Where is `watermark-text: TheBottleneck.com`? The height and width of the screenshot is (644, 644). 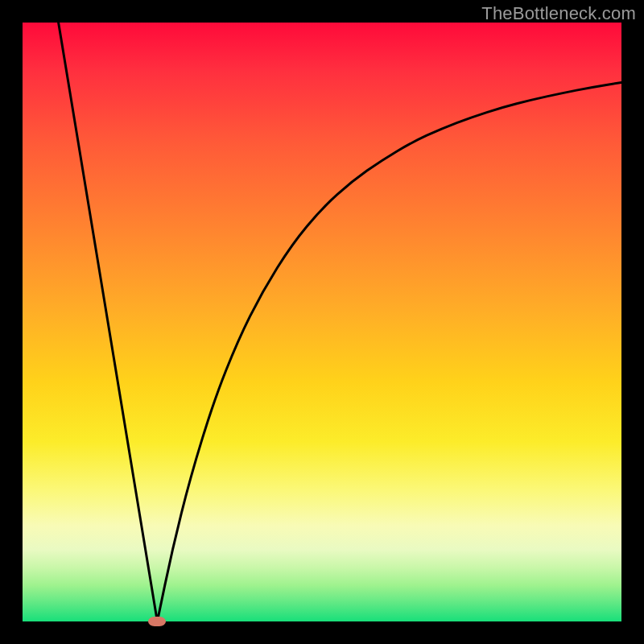 watermark-text: TheBottleneck.com is located at coordinates (559, 14).